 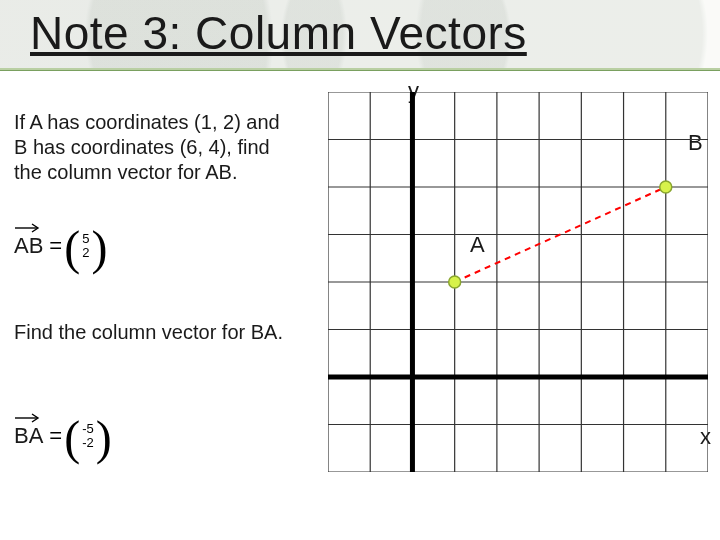 I want to click on page-title: Note 3: Column Vectors, so click(x=278, y=33).